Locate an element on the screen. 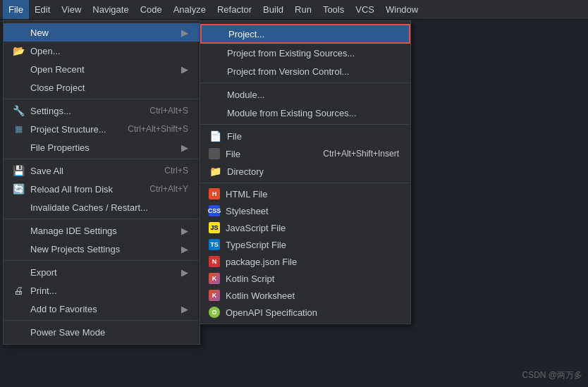 The height and width of the screenshot is (387, 588). menu-item-open: 📂 Open... is located at coordinates (102, 51).